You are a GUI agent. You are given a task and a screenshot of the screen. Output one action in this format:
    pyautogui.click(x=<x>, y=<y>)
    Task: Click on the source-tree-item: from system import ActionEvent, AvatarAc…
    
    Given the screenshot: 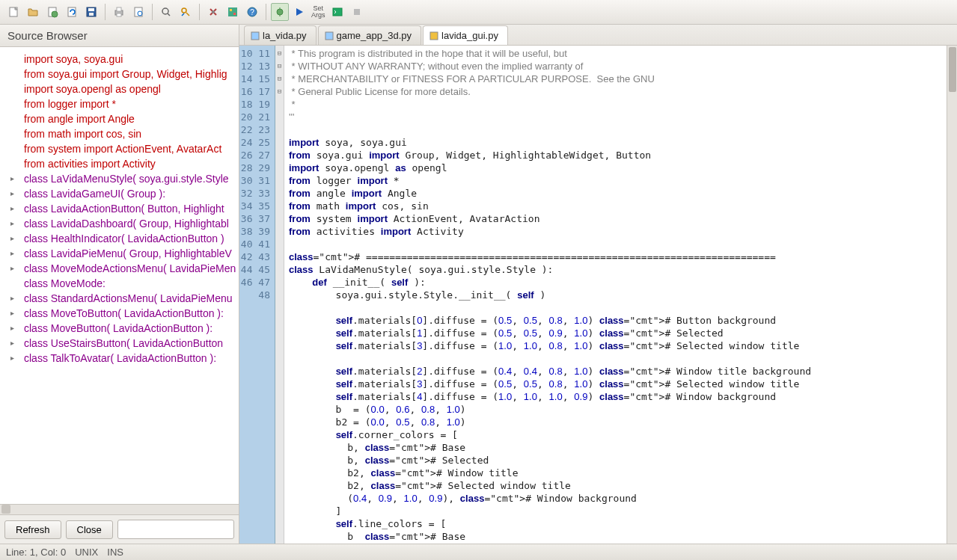 What is the action you would take?
    pyautogui.click(x=120, y=149)
    